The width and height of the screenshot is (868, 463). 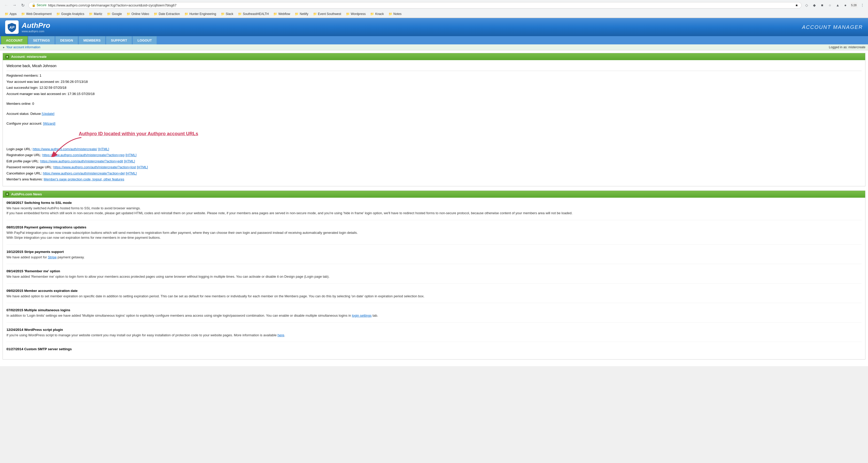 What do you see at coordinates (434, 47) in the screenshot?
I see `status-bar: ► Your account information Logged in as:…` at bounding box center [434, 47].